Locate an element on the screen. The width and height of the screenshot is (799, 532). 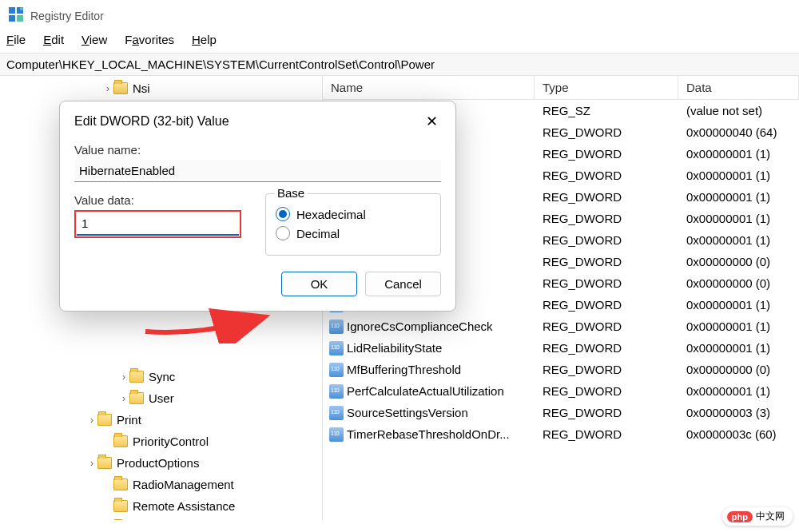
value-data: (value not set) is located at coordinates (738, 110).